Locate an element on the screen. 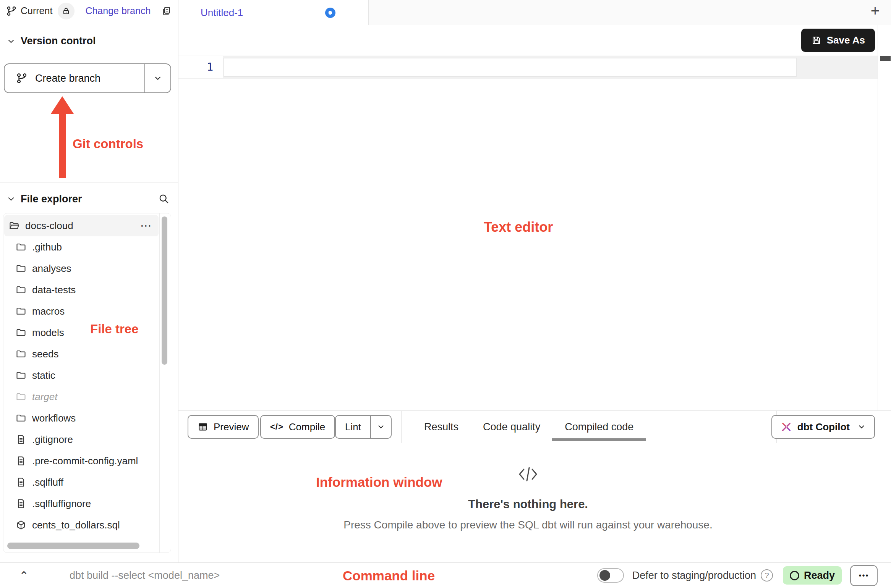 The image size is (891, 588). new-tab-button: + is located at coordinates (875, 11).